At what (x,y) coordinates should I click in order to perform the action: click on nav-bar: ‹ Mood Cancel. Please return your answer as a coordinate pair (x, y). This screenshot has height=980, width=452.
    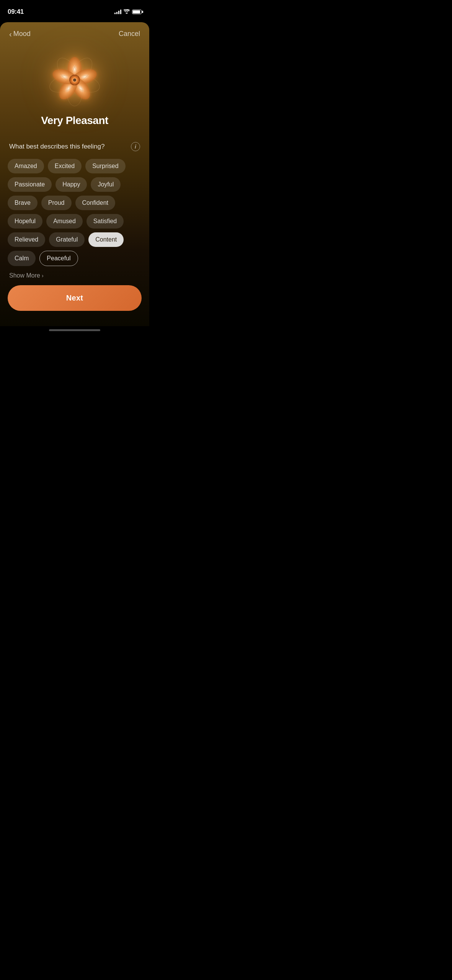
    Looking at the image, I should click on (75, 32).